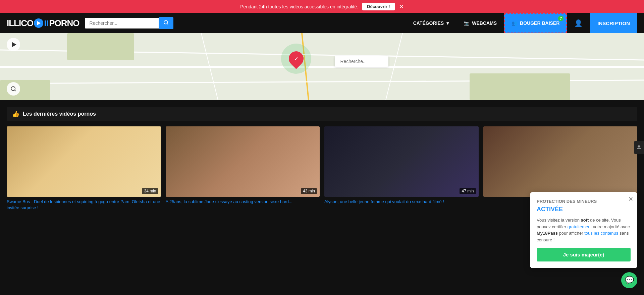 This screenshot has height=295, width=644. Describe the element at coordinates (296, 59) in the screenshot. I see `map-pin-inner: ✓` at that location.